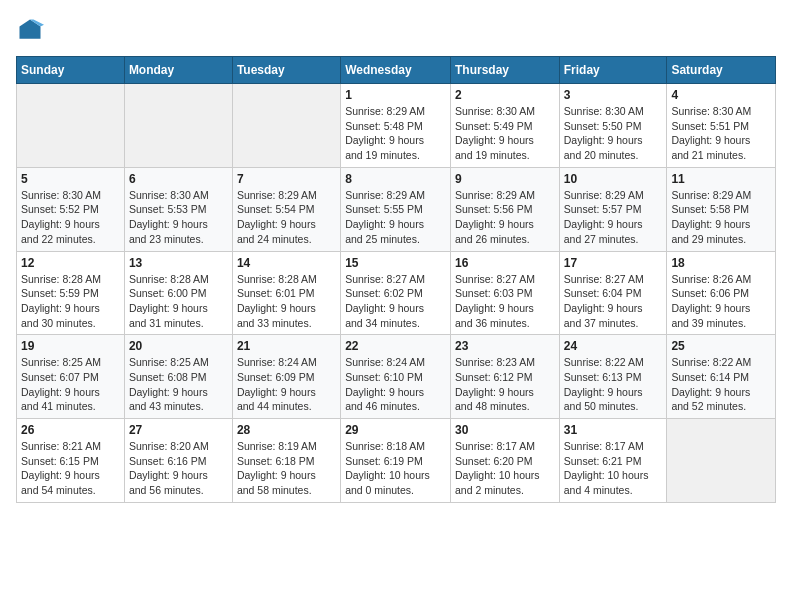  What do you see at coordinates (396, 30) in the screenshot?
I see `page-header` at bounding box center [396, 30].